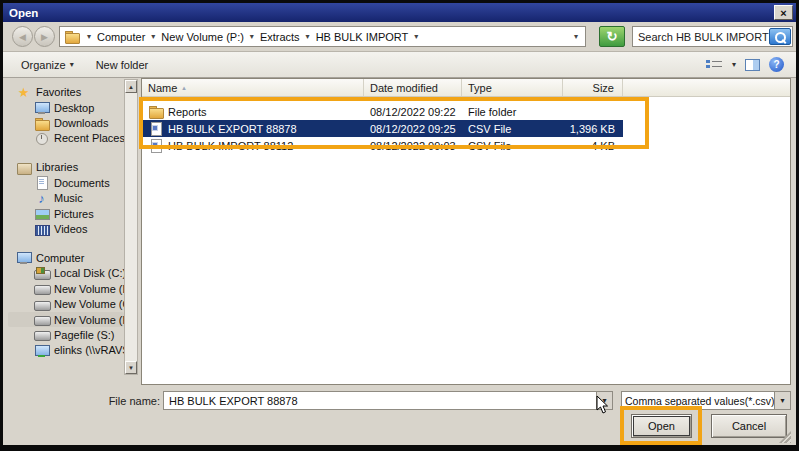 This screenshot has height=451, width=799. Describe the element at coordinates (22, 36) in the screenshot. I see `back-button: ◀` at that location.